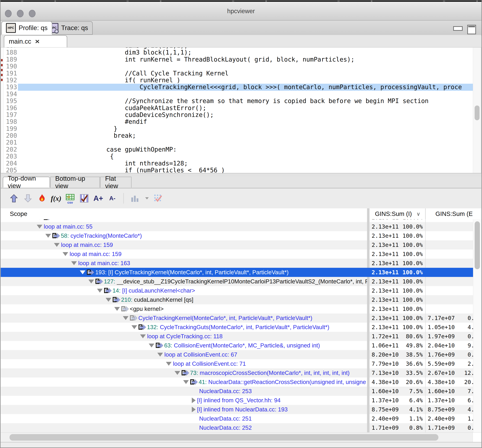 The height and width of the screenshot is (448, 482). Describe the element at coordinates (237, 73) in the screenshot. I see `code-line: 191 //Call Cycle Tracking Kernel` at that location.